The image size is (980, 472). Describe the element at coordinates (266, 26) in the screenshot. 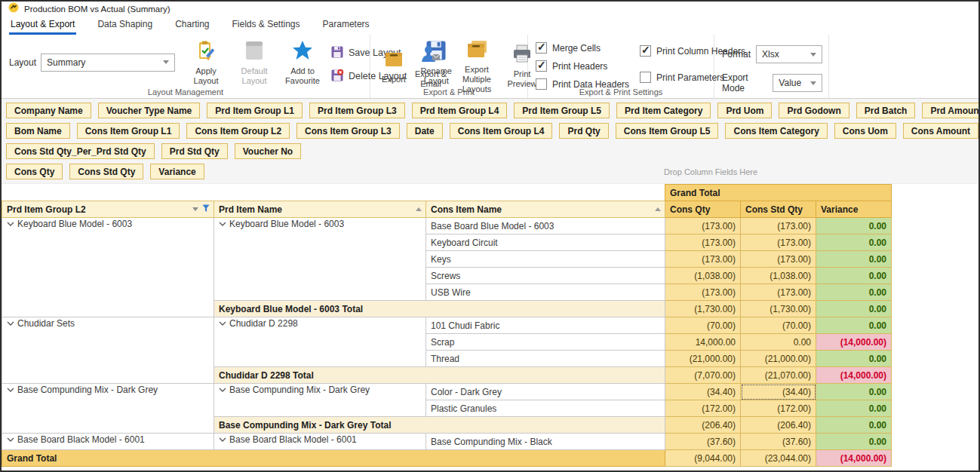

I see `tab-fields-settings: Fields & Settings` at that location.